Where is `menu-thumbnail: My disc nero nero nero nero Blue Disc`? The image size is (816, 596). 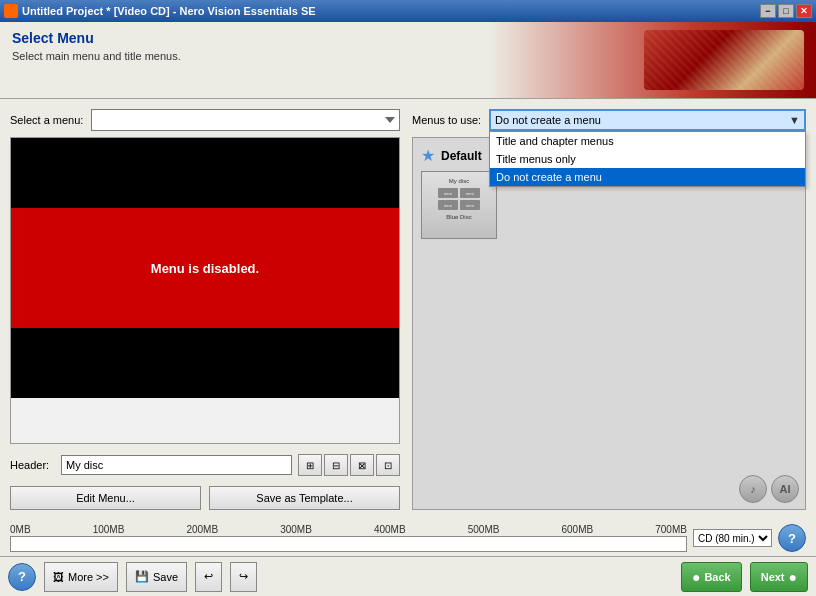 menu-thumbnail: My disc nero nero nero nero Blue Disc is located at coordinates (459, 205).